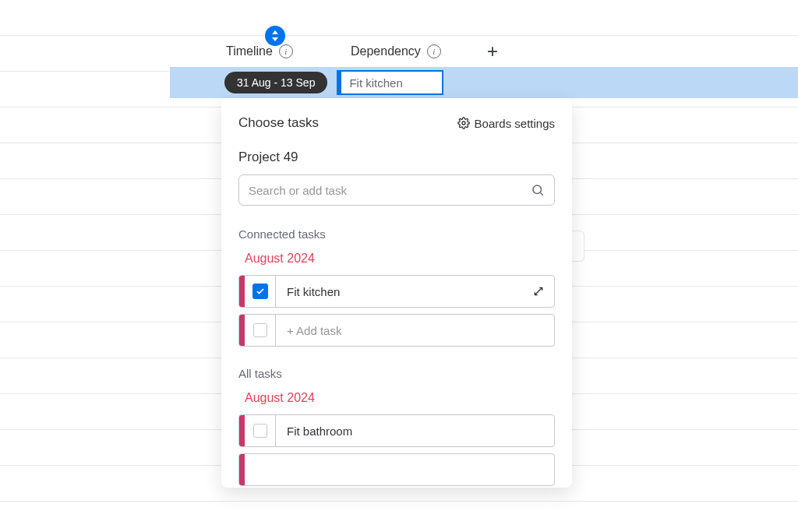 The width and height of the screenshot is (798, 532). I want to click on task-row-add: + Add task, so click(397, 330).